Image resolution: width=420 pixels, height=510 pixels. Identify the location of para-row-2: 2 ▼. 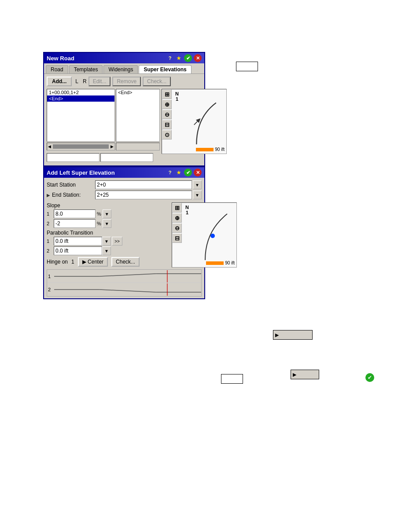
(108, 251).